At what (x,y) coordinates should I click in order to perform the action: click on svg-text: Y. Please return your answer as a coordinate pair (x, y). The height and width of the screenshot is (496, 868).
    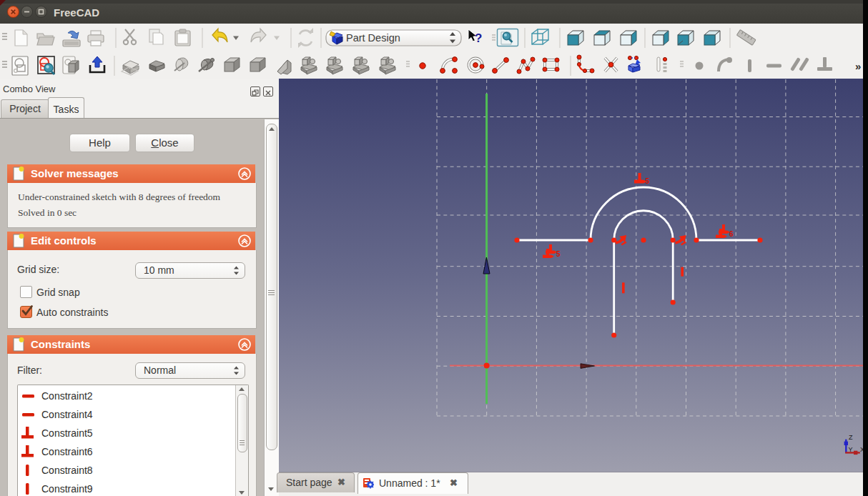
    Looking at the image, I should click on (851, 450).